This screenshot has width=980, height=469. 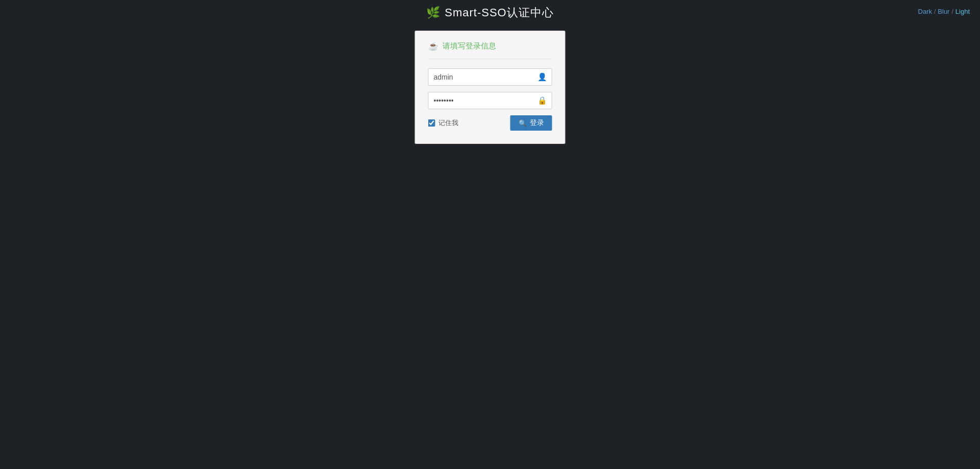 I want to click on theme-sep-2: /, so click(x=952, y=12).